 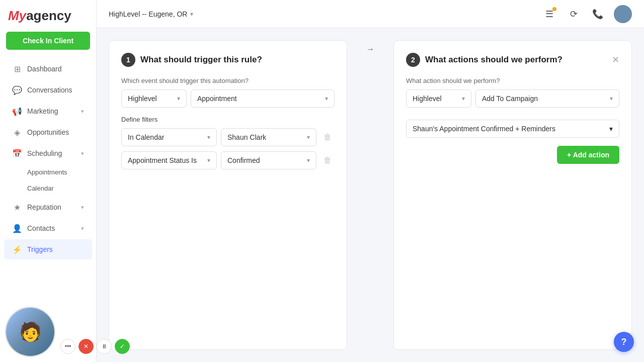 What do you see at coordinates (42, 111) in the screenshot?
I see `sidebar-item-label: Marketing` at bounding box center [42, 111].